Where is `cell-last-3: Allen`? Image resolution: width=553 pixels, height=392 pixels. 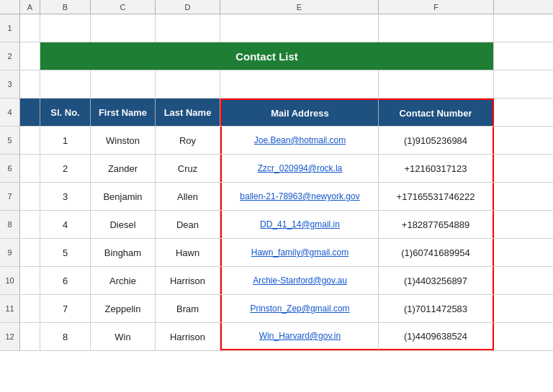 cell-last-3: Allen is located at coordinates (188, 196).